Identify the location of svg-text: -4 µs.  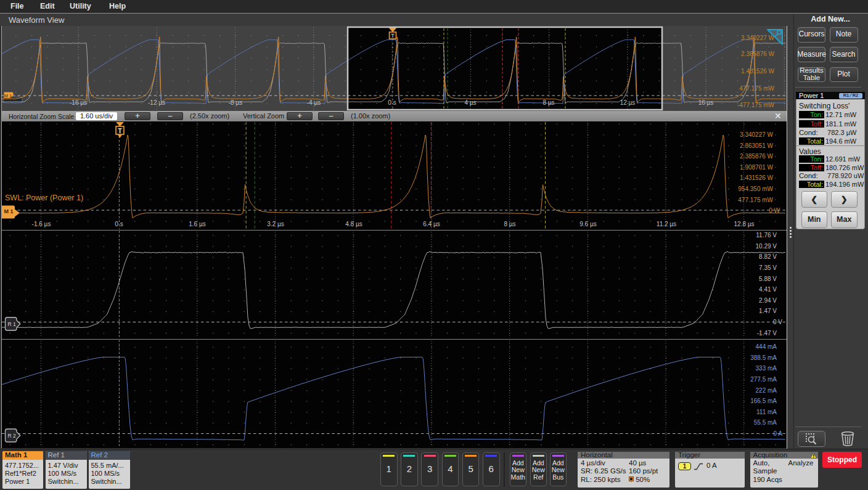
(314, 102).